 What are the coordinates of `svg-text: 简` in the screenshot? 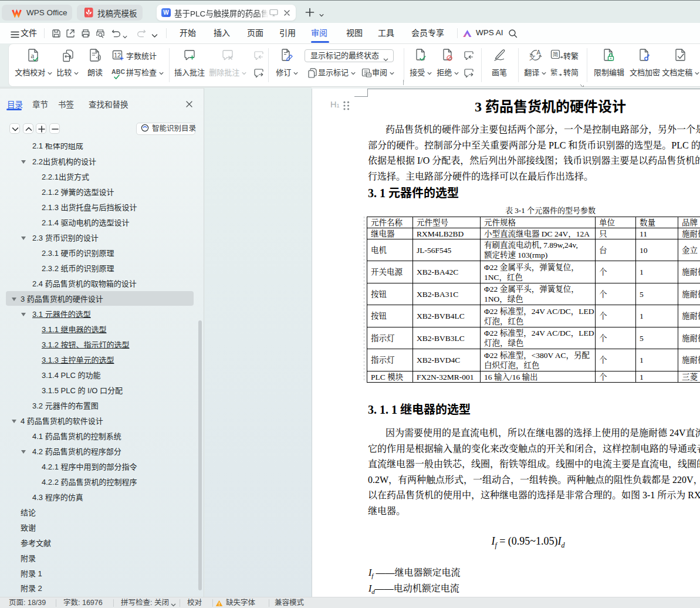 It's located at (556, 54).